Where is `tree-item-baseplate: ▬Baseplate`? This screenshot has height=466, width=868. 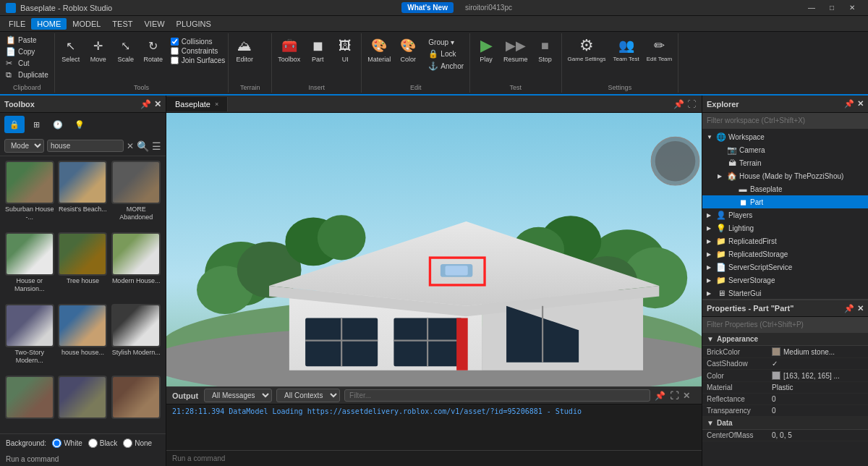
tree-item-baseplate: ▬Baseplate is located at coordinates (786, 189).